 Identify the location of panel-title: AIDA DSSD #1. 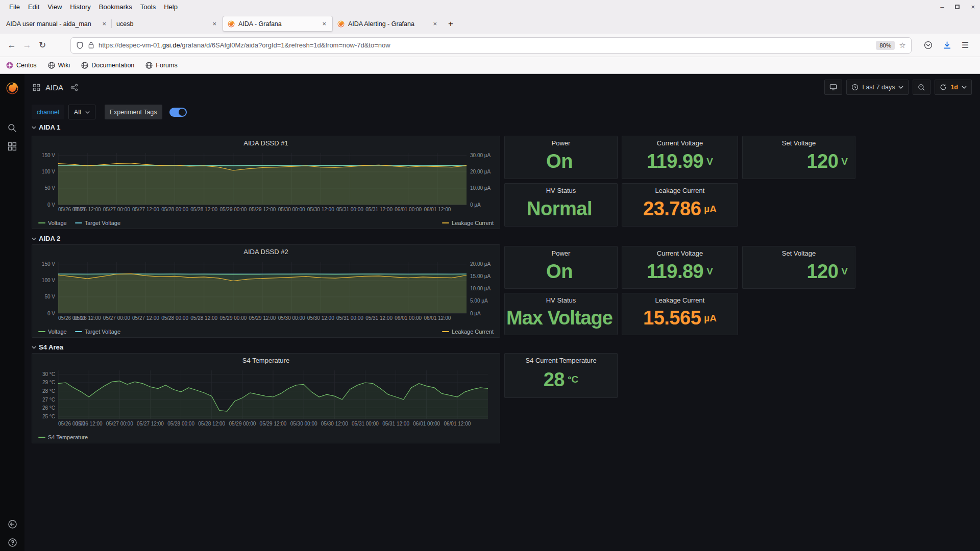
(266, 143).